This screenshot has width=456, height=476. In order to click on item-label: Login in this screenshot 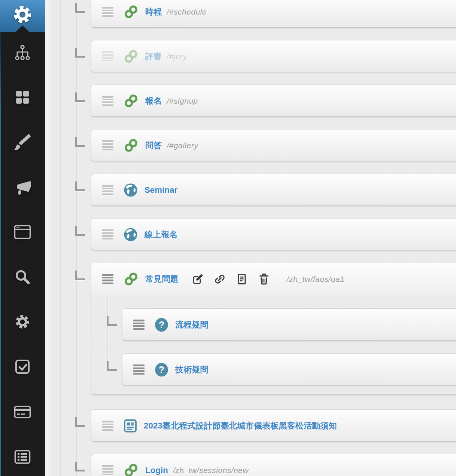, I will do `click(156, 470)`.